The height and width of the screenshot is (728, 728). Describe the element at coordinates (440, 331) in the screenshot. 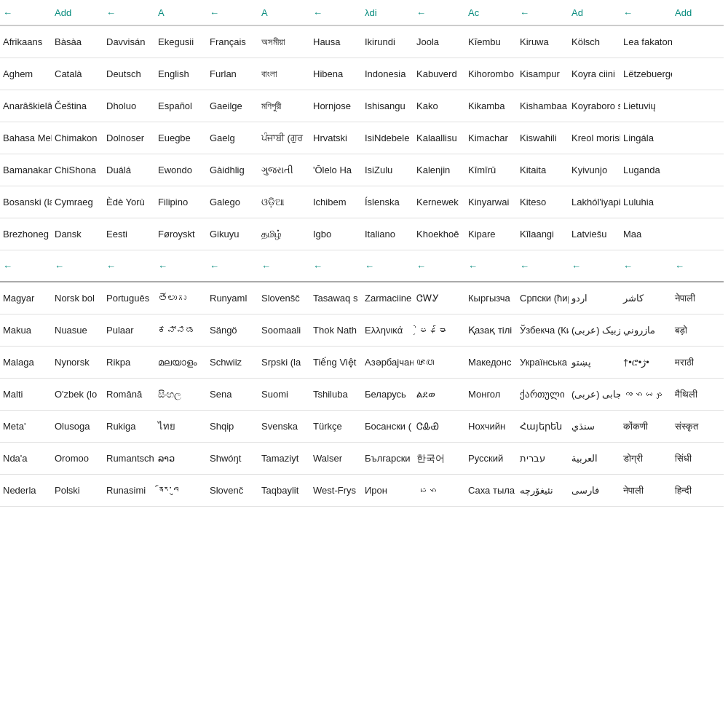

I see `language-item: မြန်မာ` at that location.